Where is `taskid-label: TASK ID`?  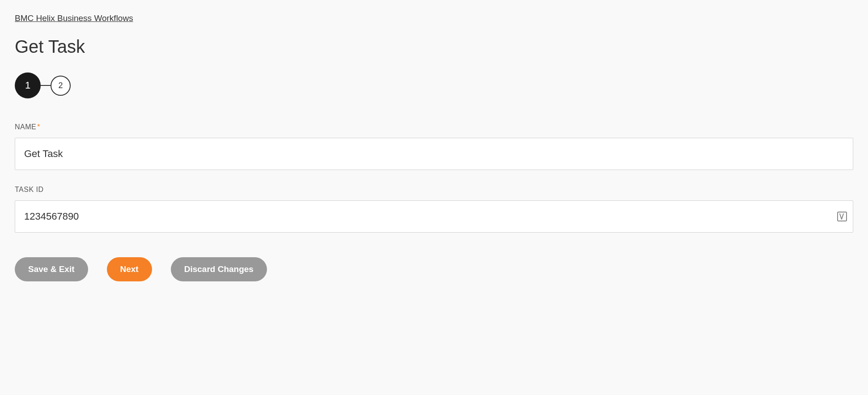 taskid-label: TASK ID is located at coordinates (434, 190).